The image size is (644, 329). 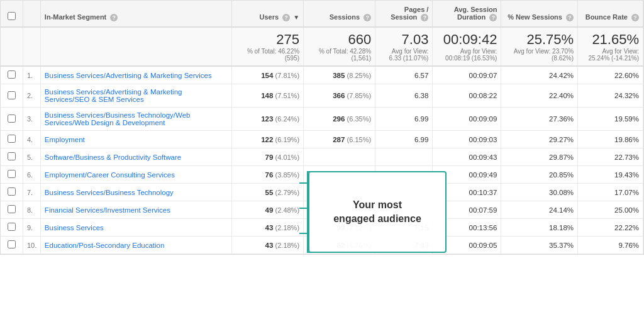 What do you see at coordinates (606, 17) in the screenshot?
I see `bouncerate-header-label: Bounce Rate` at bounding box center [606, 17].